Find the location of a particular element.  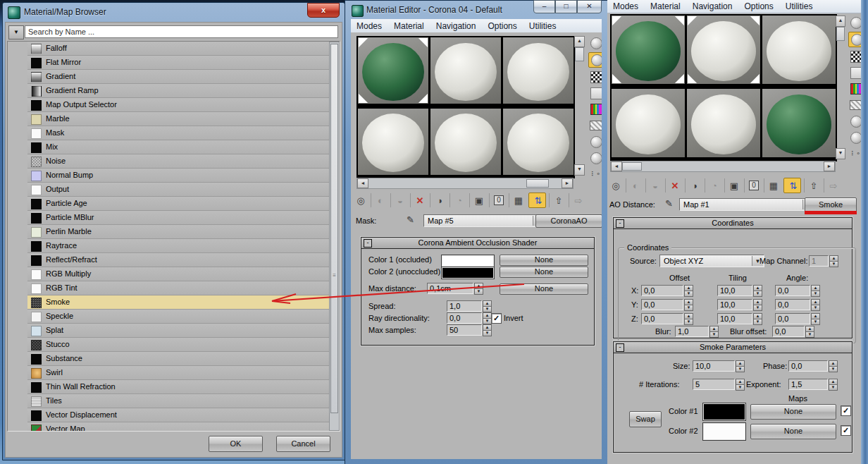

map-item-falloff: Falloff is located at coordinates (179, 49).